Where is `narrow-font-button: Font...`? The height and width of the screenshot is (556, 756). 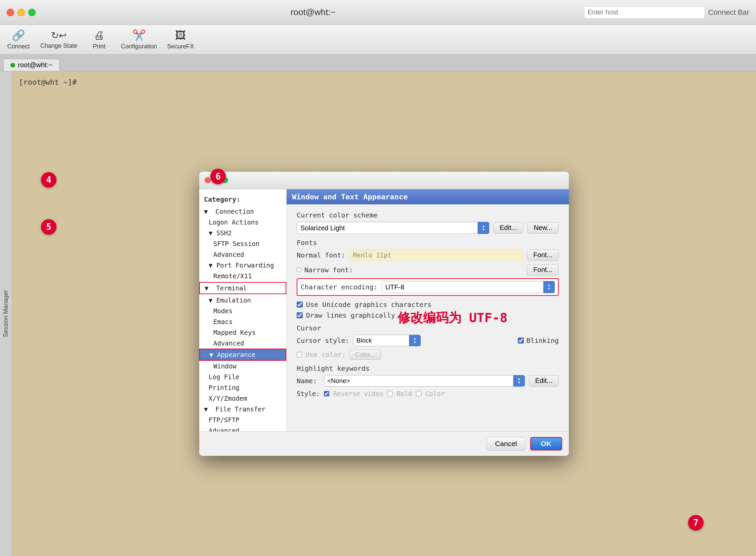
narrow-font-button: Font... is located at coordinates (543, 270).